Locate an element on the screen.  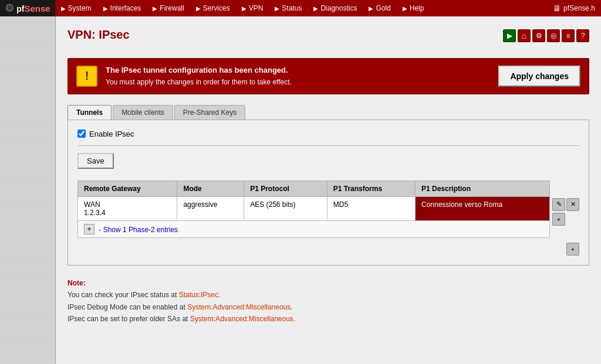
edit-icon: ✎ is located at coordinates (559, 205).